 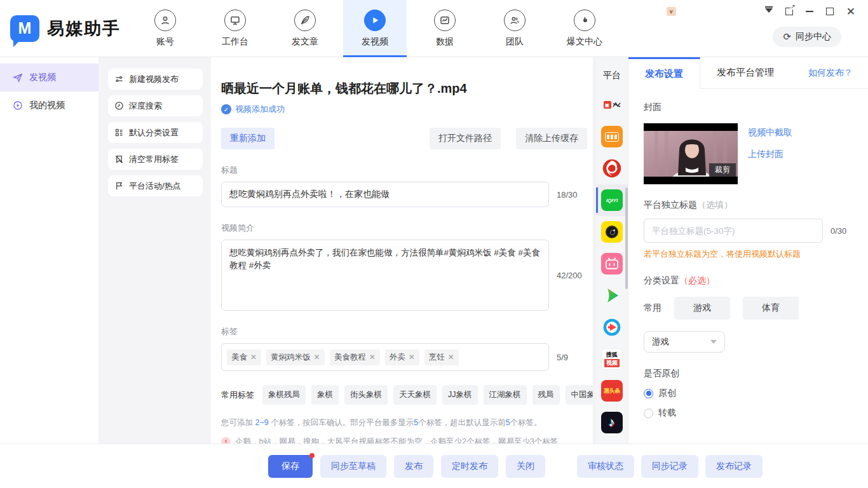 I want to click on popout-icon, so click(x=789, y=11).